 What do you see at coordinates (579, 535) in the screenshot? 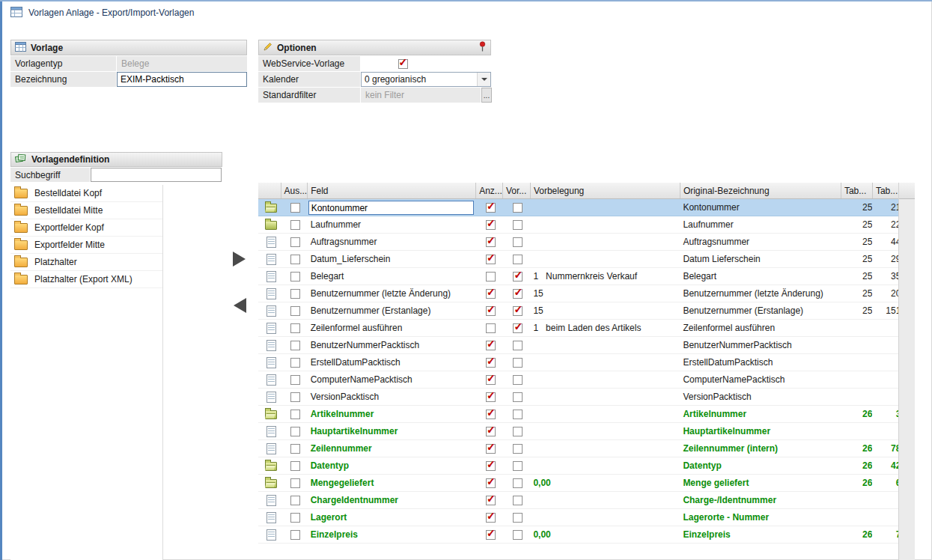
I see `table-row: Einzelpreis0,00Einzelpreis267` at bounding box center [579, 535].